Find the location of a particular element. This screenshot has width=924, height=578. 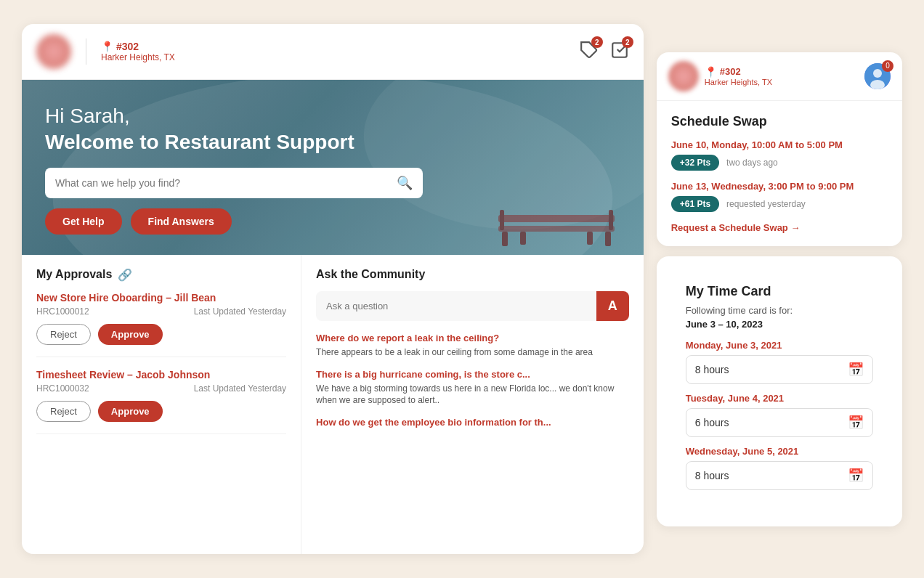

time-card-title: My Time Card is located at coordinates (779, 292).